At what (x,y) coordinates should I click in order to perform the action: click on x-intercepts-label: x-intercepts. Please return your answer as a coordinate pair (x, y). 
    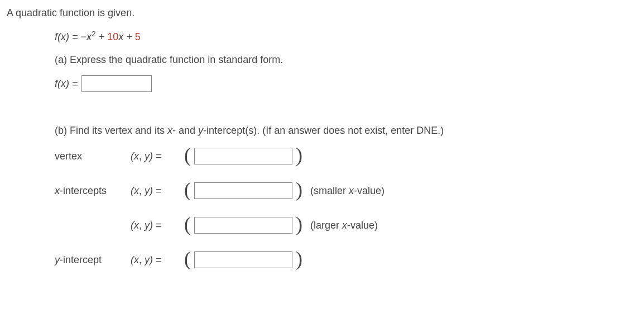
    Looking at the image, I should click on (91, 191).